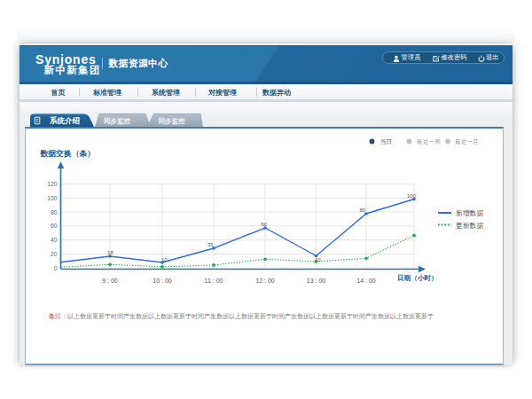  What do you see at coordinates (466, 142) in the screenshot?
I see `svg-text: 最近一月` at bounding box center [466, 142].